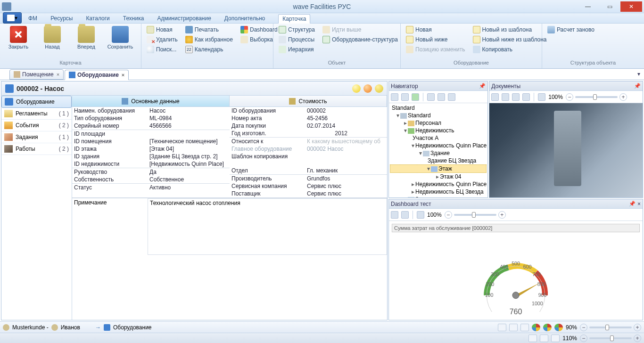 The width and height of the screenshot is (644, 343). What do you see at coordinates (18, 38) in the screenshot?
I see `close-card-button: Закрыть` at bounding box center [18, 38].